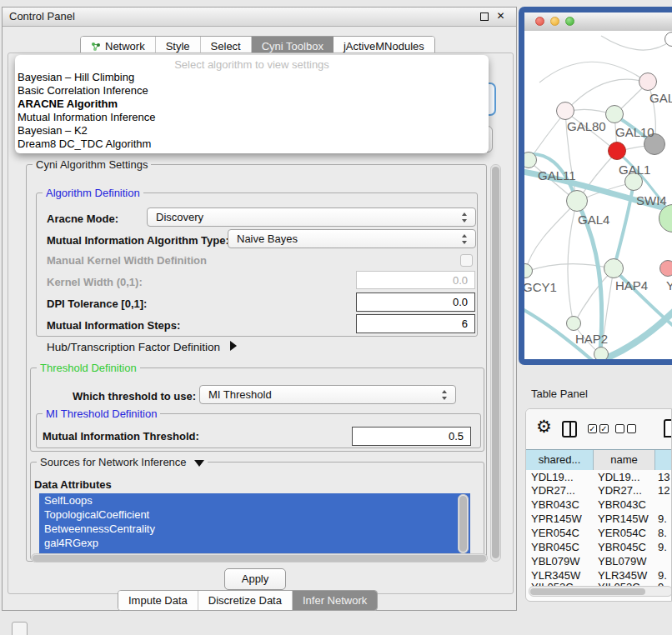 The width and height of the screenshot is (672, 635). I want to click on settings-horizontal-scrollbar, so click(259, 558).